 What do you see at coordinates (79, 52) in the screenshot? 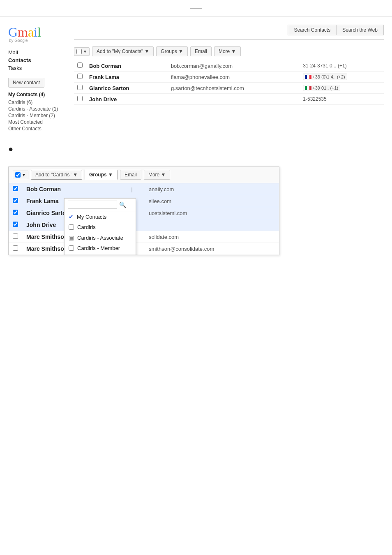
I see `select-all-checkbox` at bounding box center [79, 52].